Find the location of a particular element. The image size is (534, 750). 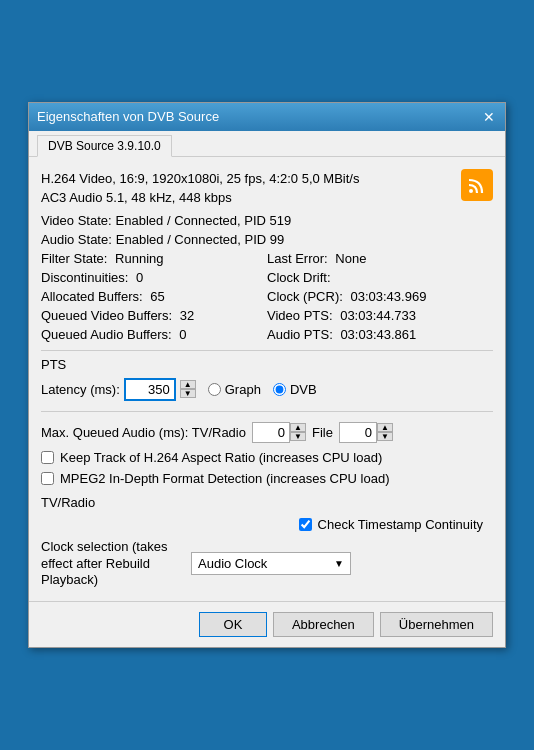

last-error-value: None is located at coordinates (350, 258).